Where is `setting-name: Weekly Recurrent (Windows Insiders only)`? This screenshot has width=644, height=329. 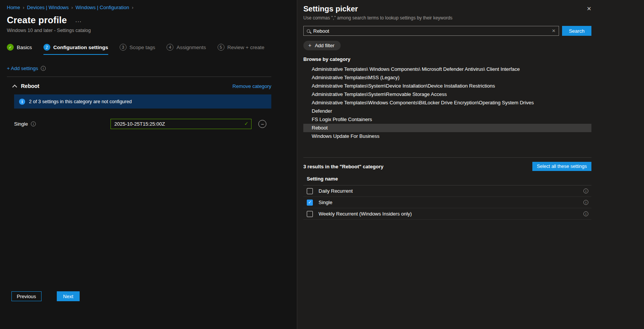
setting-name: Weekly Recurrent (Windows Insiders only) is located at coordinates (365, 214).